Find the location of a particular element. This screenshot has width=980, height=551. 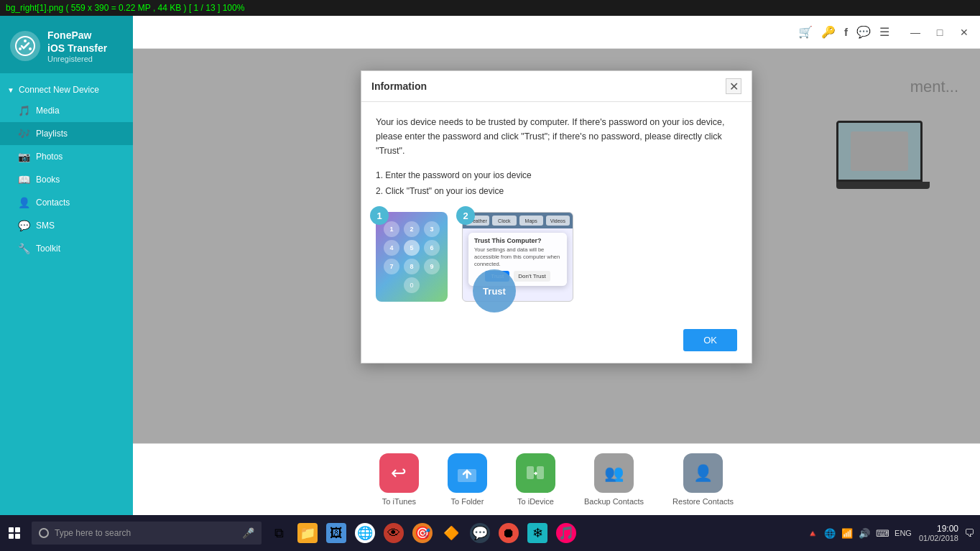

modal-footer: OK is located at coordinates (556, 342).